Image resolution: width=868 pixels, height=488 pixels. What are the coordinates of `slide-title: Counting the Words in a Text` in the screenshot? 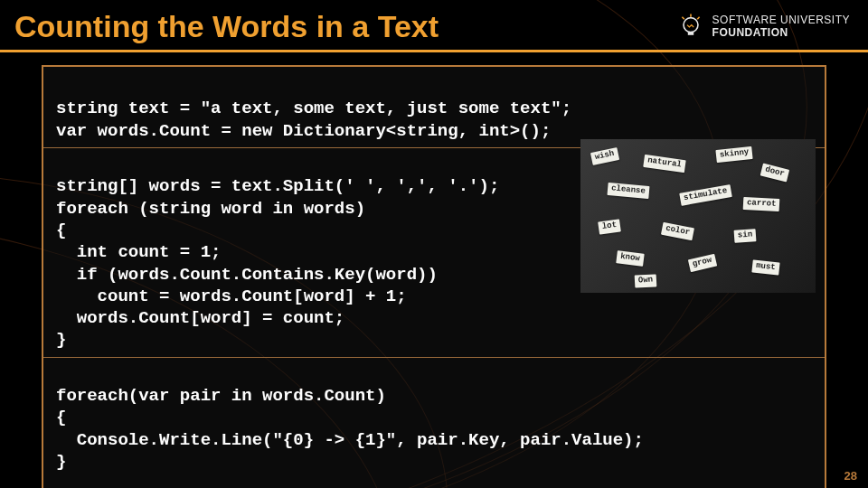 It's located at (226, 27).